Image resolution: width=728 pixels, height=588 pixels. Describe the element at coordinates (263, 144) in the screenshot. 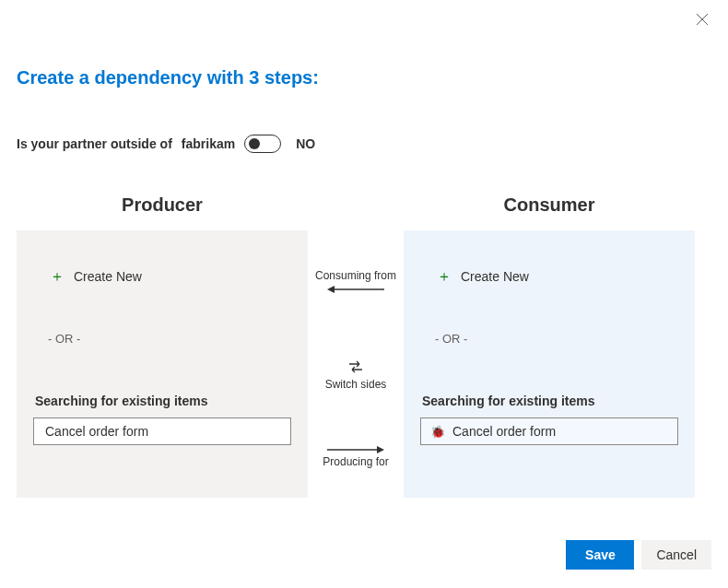

I see `partner-outside-toggle` at that location.